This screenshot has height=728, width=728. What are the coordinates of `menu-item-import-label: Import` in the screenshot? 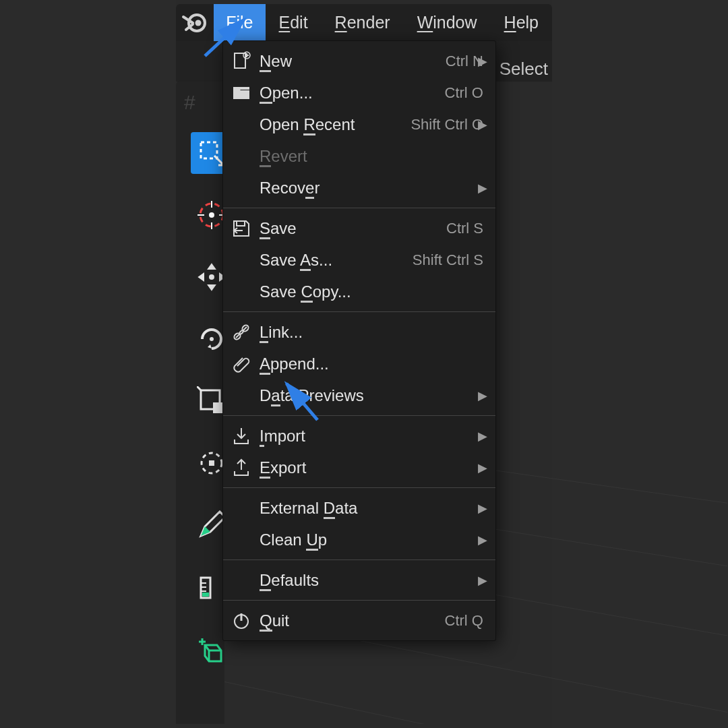 It's located at (377, 436).